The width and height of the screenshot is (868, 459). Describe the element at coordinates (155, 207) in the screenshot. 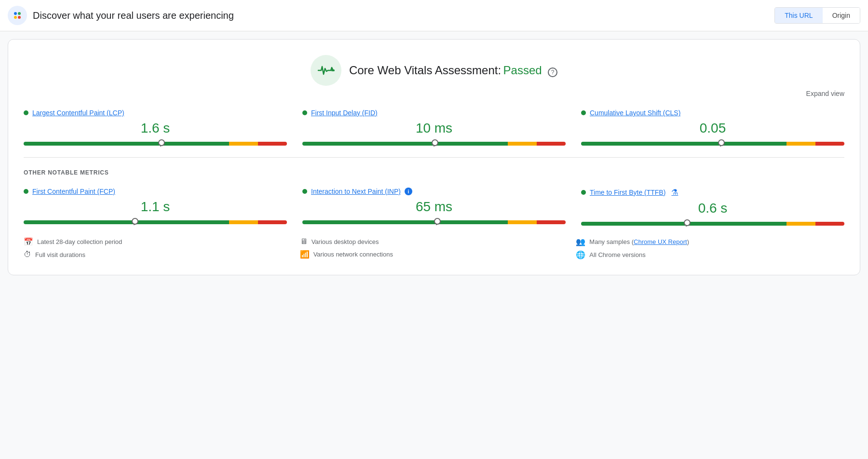

I see `fcp-value: 1.1 s` at that location.